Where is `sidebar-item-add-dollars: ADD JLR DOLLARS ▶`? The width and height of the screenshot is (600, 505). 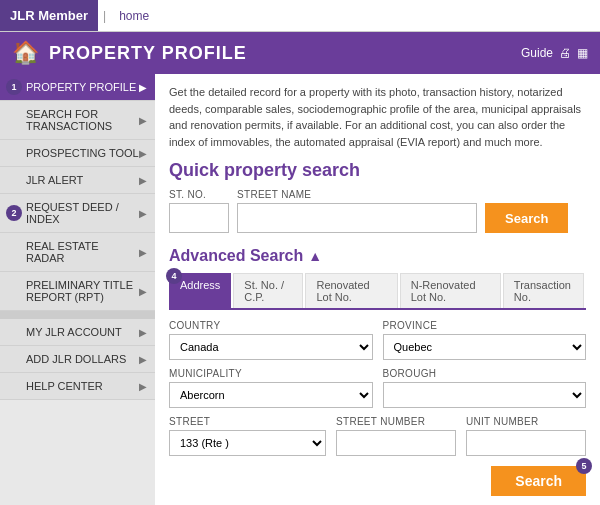
sidebar-item-add-dollars: ADD JLR DOLLARS ▶ is located at coordinates (78, 360).